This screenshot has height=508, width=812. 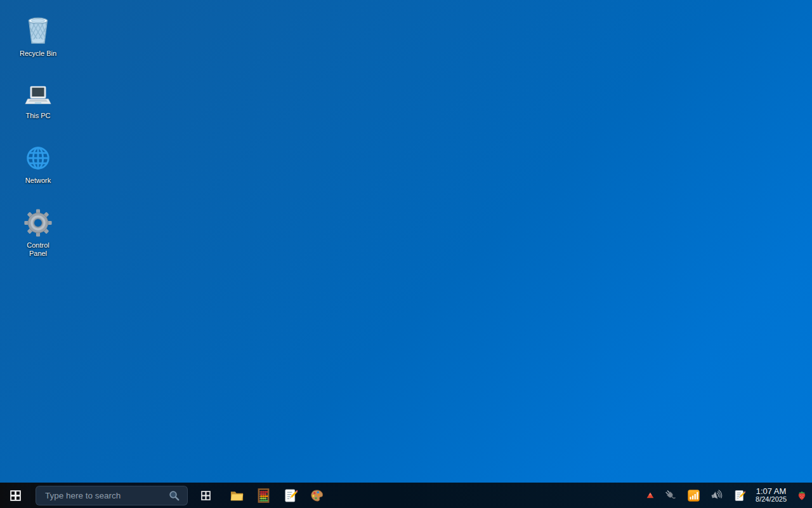 What do you see at coordinates (38, 30) in the screenshot?
I see `recycle-bin-icon` at bounding box center [38, 30].